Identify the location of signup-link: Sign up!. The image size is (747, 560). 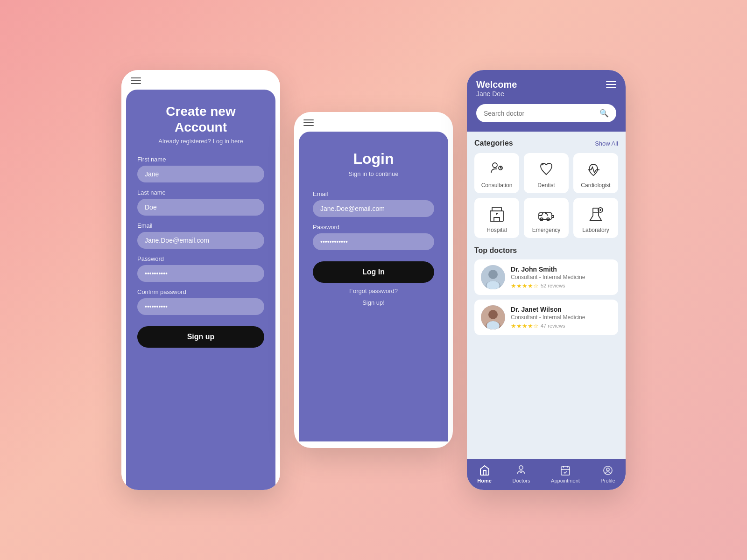
(374, 302).